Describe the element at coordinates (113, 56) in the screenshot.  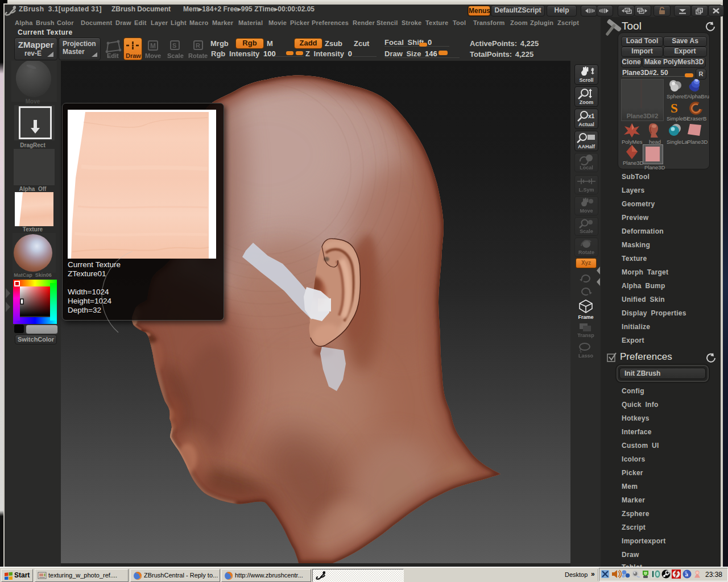
I see `svg-text: Edit` at that location.